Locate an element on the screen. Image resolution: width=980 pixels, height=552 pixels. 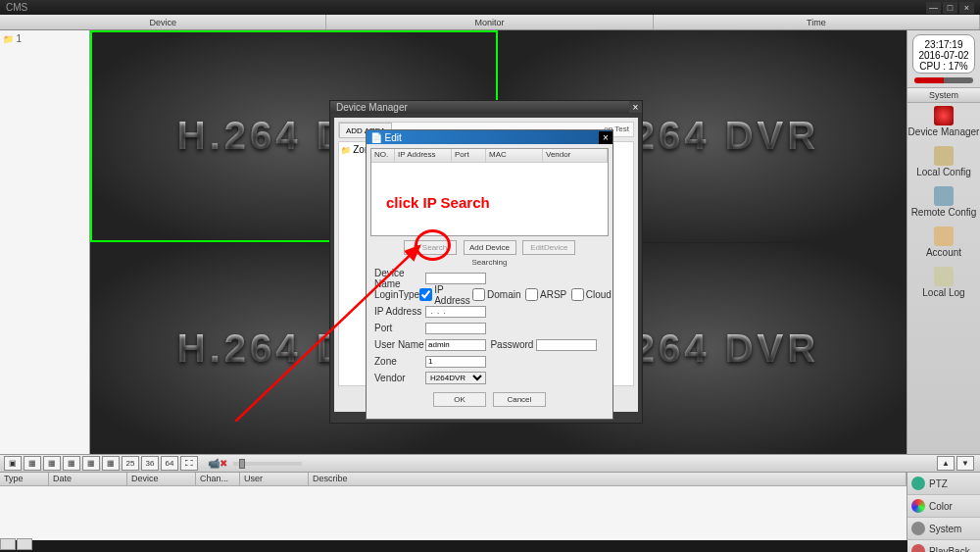
up-button: ▲ is located at coordinates (946, 463).